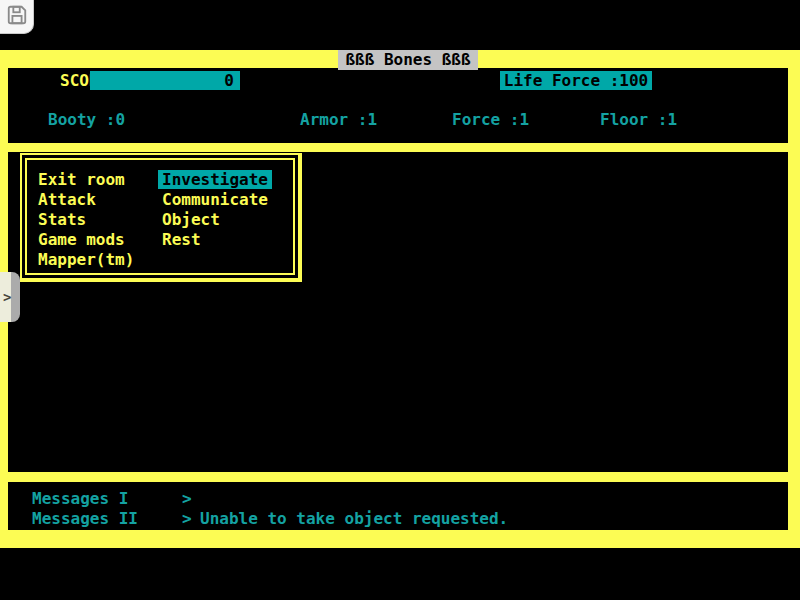 The width and height of the screenshot is (800, 600). I want to click on menu-item-communicate: Communicate, so click(215, 200).